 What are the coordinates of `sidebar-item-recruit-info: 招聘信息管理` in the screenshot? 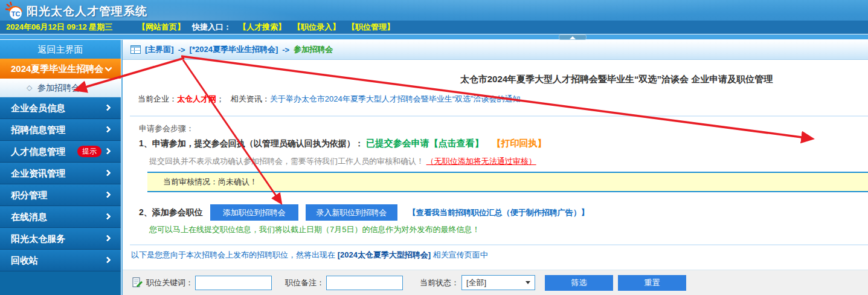 It's located at (60, 130).